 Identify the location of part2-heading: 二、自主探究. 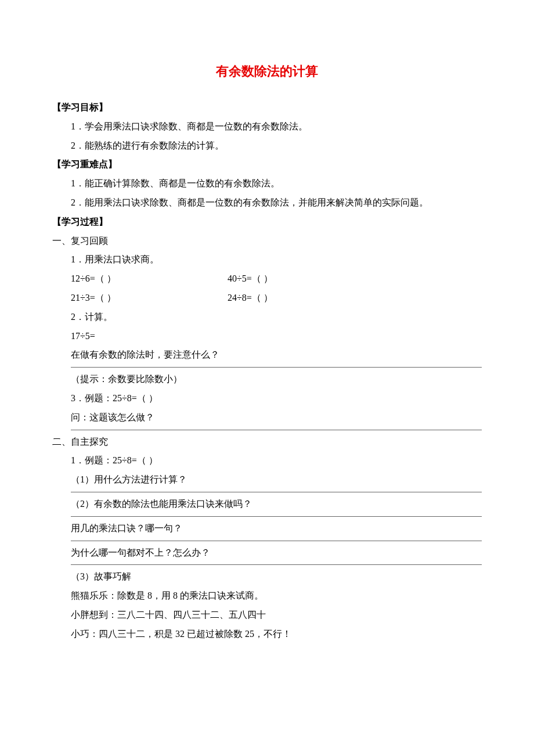
(267, 442).